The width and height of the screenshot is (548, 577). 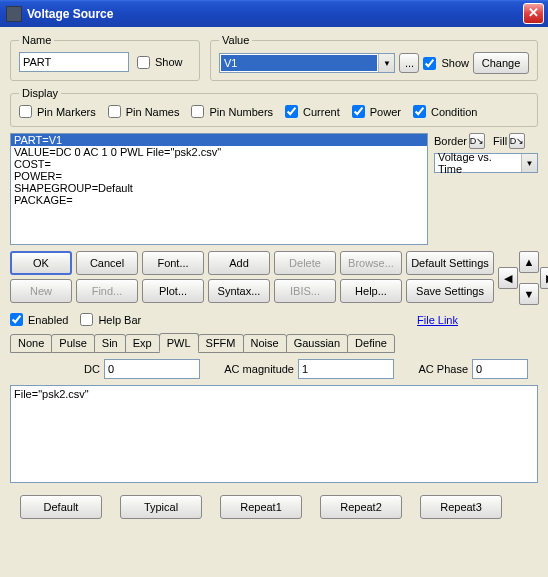 I want to click on plot-button: Plot..., so click(x=173, y=291).